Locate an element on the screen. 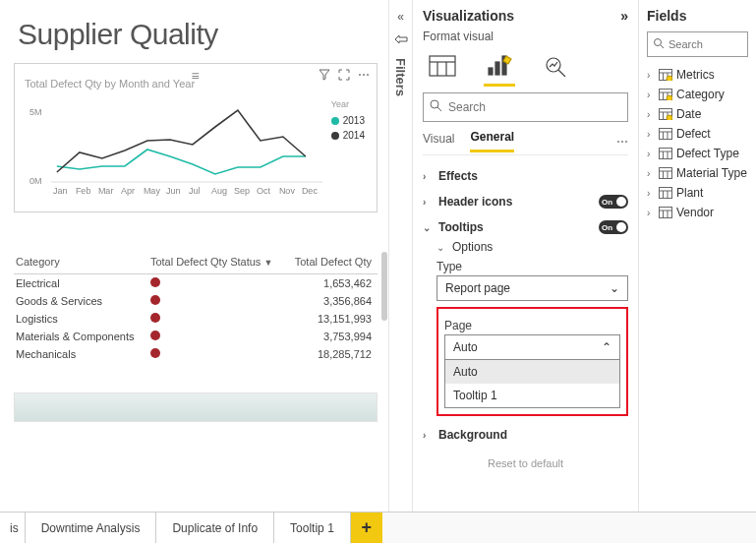 The width and height of the screenshot is (756, 543). field-table: ›Defect Type is located at coordinates (698, 153).